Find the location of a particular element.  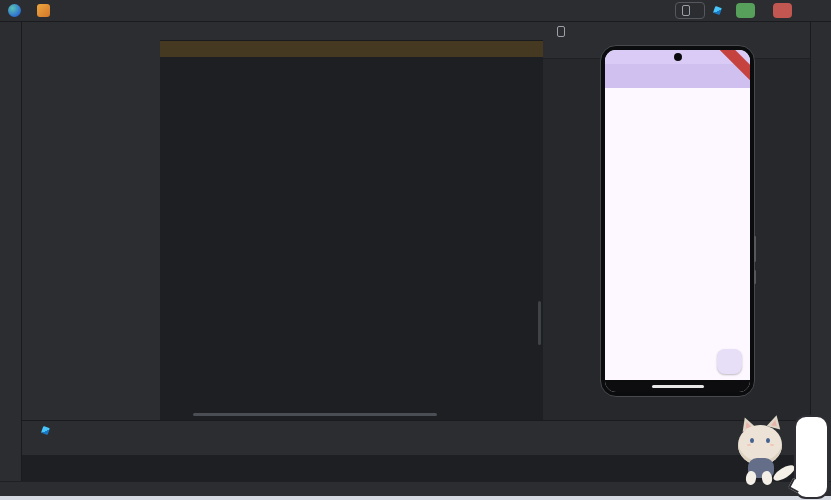

status-bar is located at coordinates (416, 488).